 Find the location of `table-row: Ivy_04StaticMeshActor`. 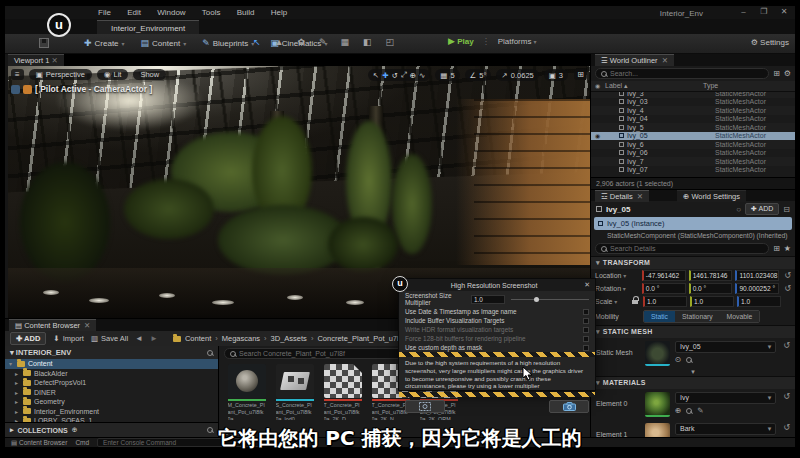

table-row: Ivy_04StaticMeshActor is located at coordinates (693, 120).